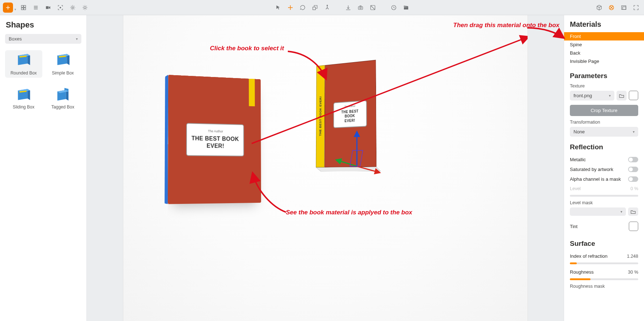 Image resolution: width=644 pixels, height=321 pixels. I want to click on annotation-select-book: Click the book to select it, so click(247, 48).